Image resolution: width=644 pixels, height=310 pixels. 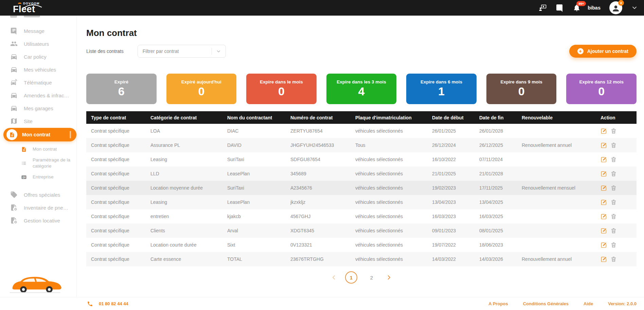 I want to click on table-cell: DIAC, so click(x=259, y=131).